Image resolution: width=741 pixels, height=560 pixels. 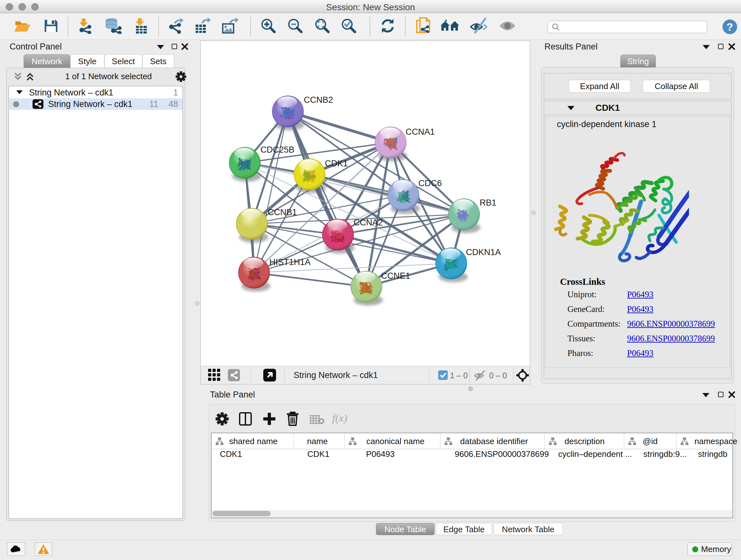 I want to click on svg-text: CDC6, so click(x=430, y=183).